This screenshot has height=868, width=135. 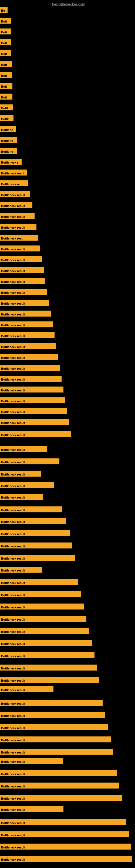 What do you see at coordinates (7, 118) in the screenshot?
I see `bar-label: Bottle` at bounding box center [7, 118].